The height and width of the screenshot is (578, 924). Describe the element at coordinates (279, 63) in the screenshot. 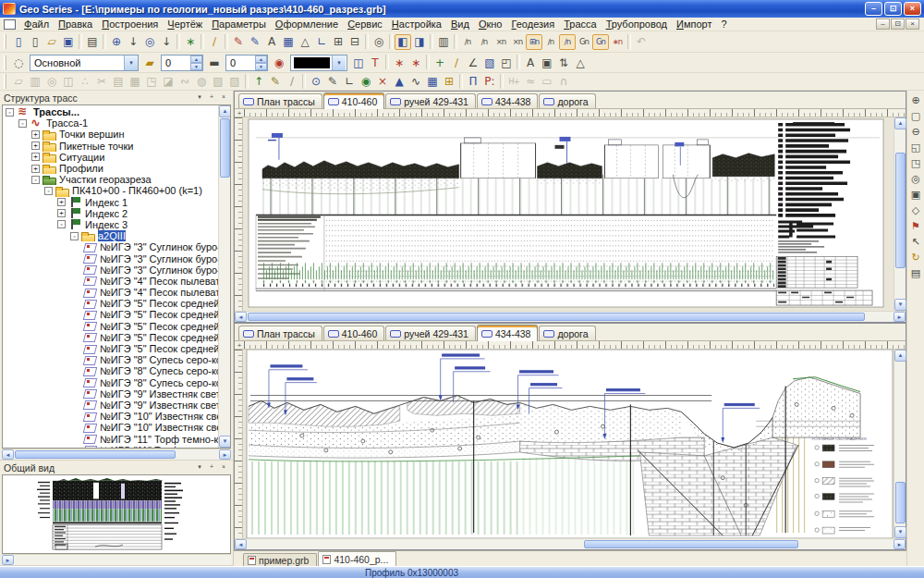

I see `color-mode-icon: ◉` at that location.